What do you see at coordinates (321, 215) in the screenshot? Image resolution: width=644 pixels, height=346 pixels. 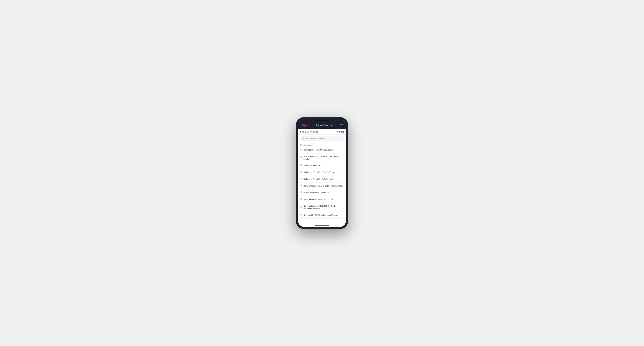 I see `course-name: Coombe Hill GC, Kingston upon Thames` at bounding box center [321, 215].